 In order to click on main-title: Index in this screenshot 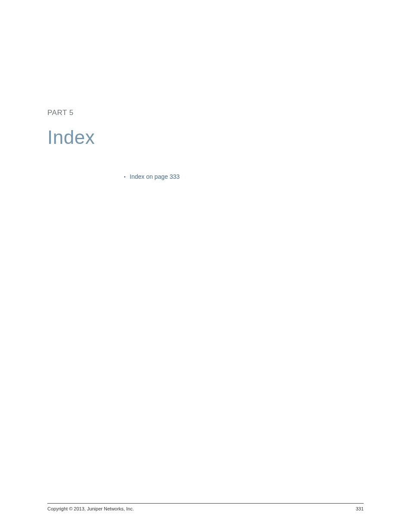, I will do `click(206, 137)`.